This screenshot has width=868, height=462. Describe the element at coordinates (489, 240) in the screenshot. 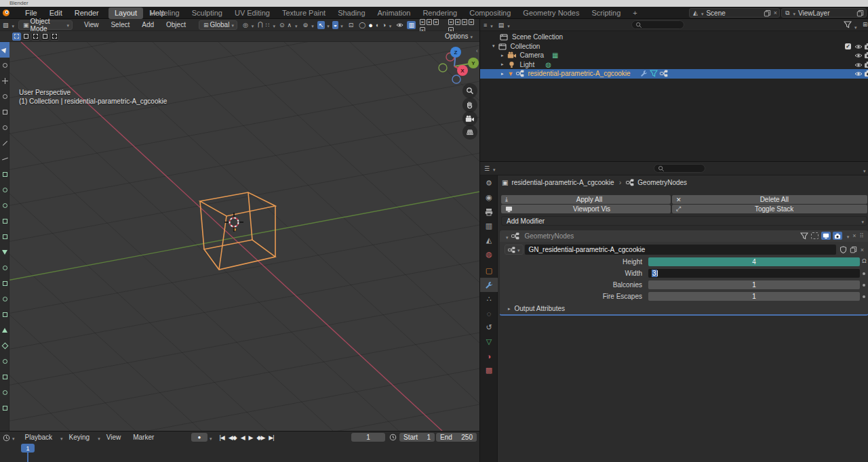

I see `tab-scene: ◭` at that location.